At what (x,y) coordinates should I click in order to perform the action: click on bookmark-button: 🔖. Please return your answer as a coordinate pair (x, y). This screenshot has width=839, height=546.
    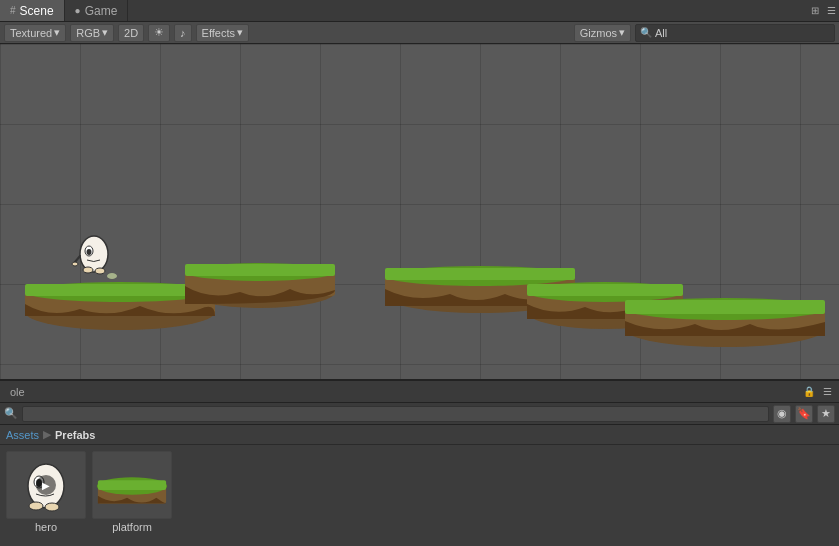
    Looking at the image, I should click on (804, 414).